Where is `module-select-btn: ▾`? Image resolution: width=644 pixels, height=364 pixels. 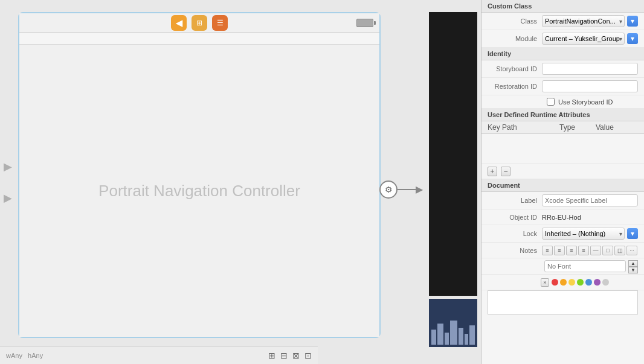
module-select-btn: ▾ is located at coordinates (633, 39).